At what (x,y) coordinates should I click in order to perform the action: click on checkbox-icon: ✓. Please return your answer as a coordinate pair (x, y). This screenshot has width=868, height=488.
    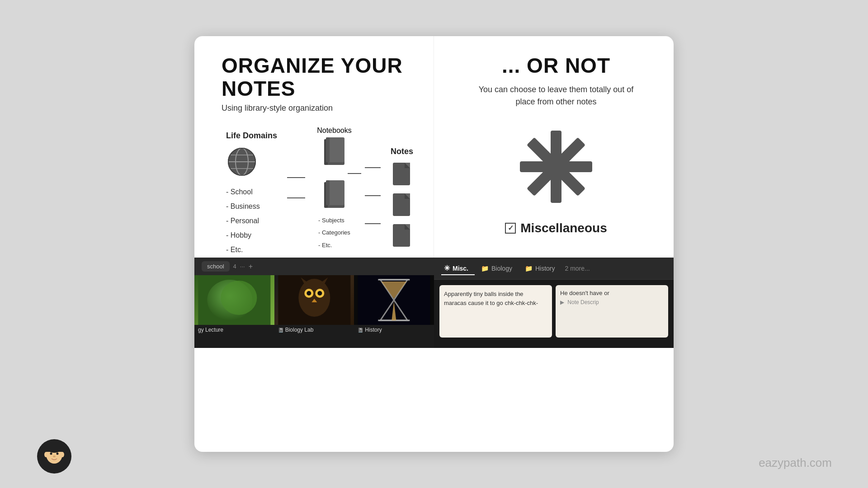
    Looking at the image, I should click on (510, 228).